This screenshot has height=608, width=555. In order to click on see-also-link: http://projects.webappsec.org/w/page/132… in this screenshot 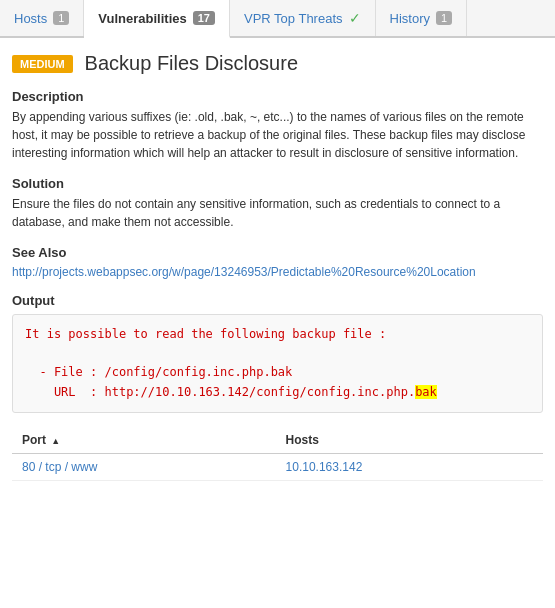, I will do `click(244, 272)`.